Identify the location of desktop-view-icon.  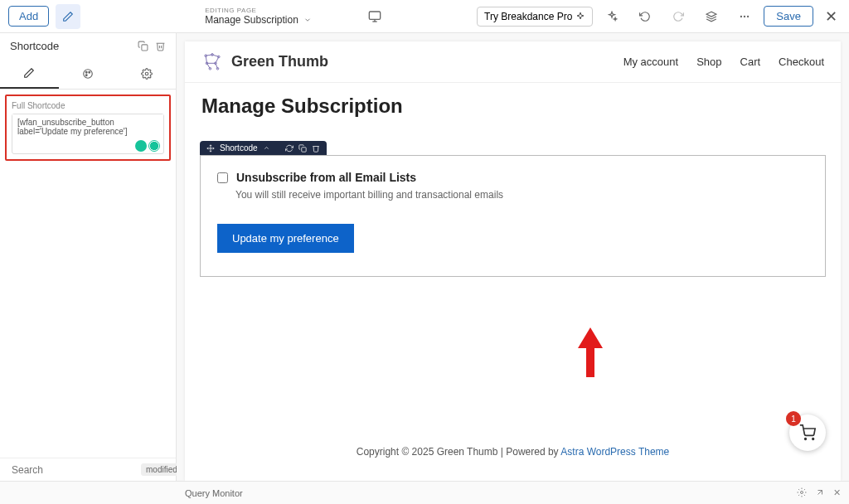
(375, 17).